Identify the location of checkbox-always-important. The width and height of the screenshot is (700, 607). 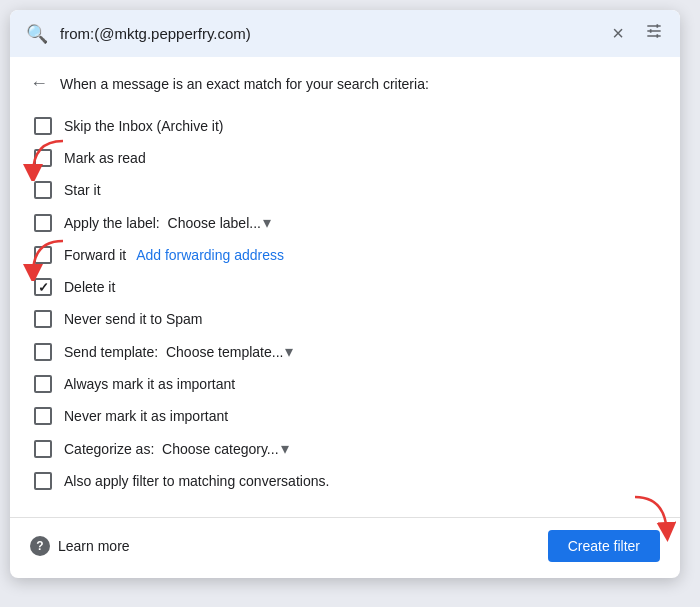
(43, 384).